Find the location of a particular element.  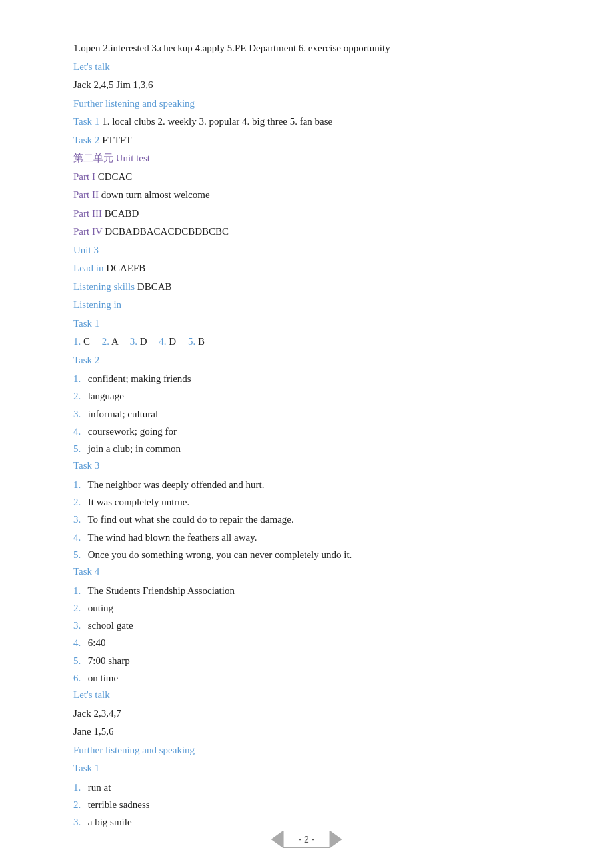

list-item: 4. 6:40 is located at coordinates (306, 643).